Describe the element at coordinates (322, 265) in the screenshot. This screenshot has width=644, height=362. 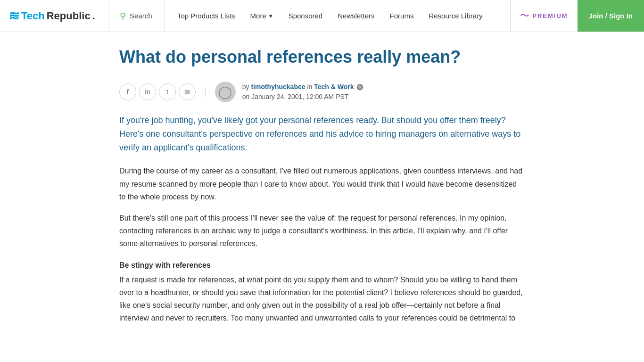
I see `section-heading: Be stingy with references` at that location.